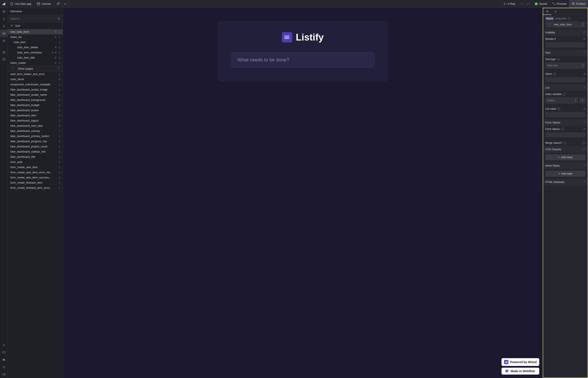  Describe the element at coordinates (509, 4) in the screenshot. I see `xray-button: X-Ray` at that location.